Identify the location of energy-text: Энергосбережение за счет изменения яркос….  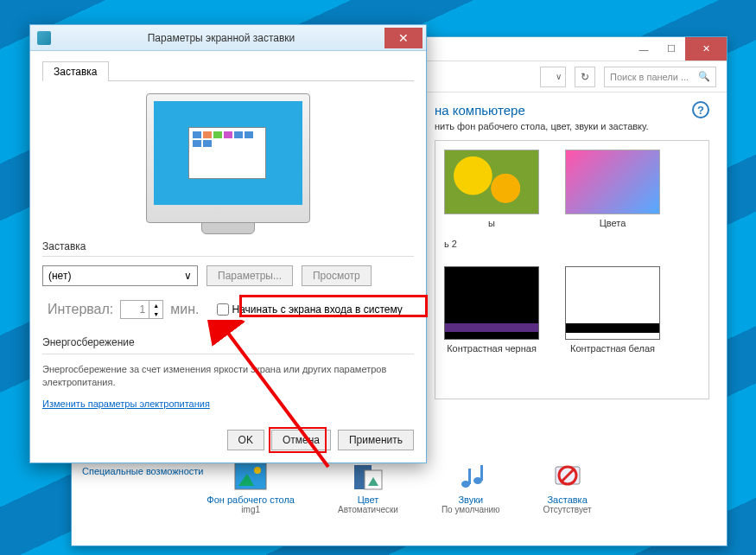
(228, 377).